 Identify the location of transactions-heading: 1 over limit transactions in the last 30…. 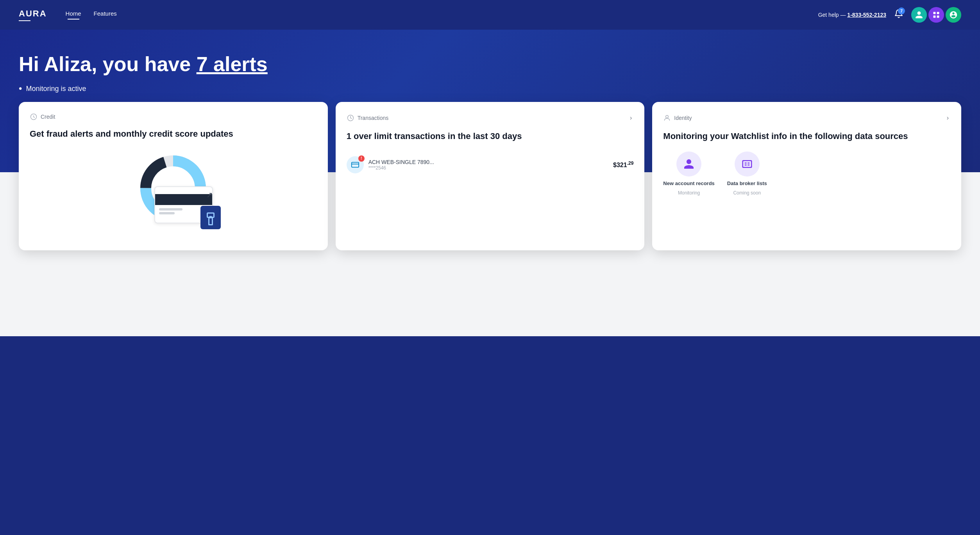
(490, 137).